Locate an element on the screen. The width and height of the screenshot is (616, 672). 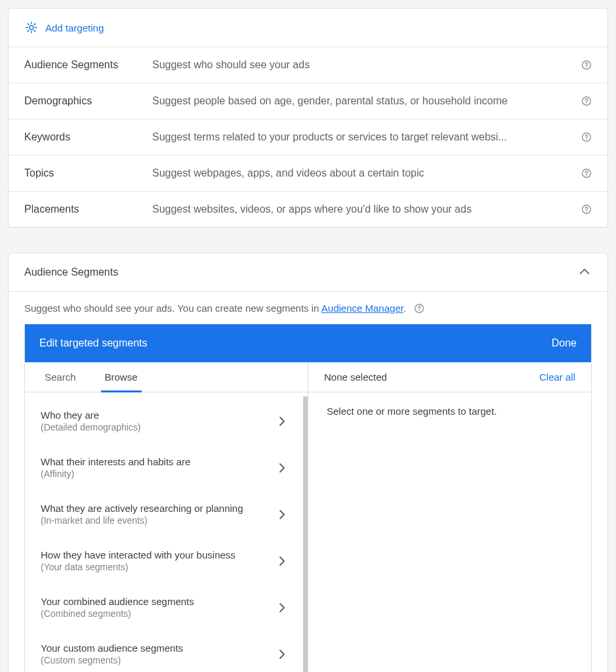
browse-item-title: Who they are is located at coordinates (91, 415).